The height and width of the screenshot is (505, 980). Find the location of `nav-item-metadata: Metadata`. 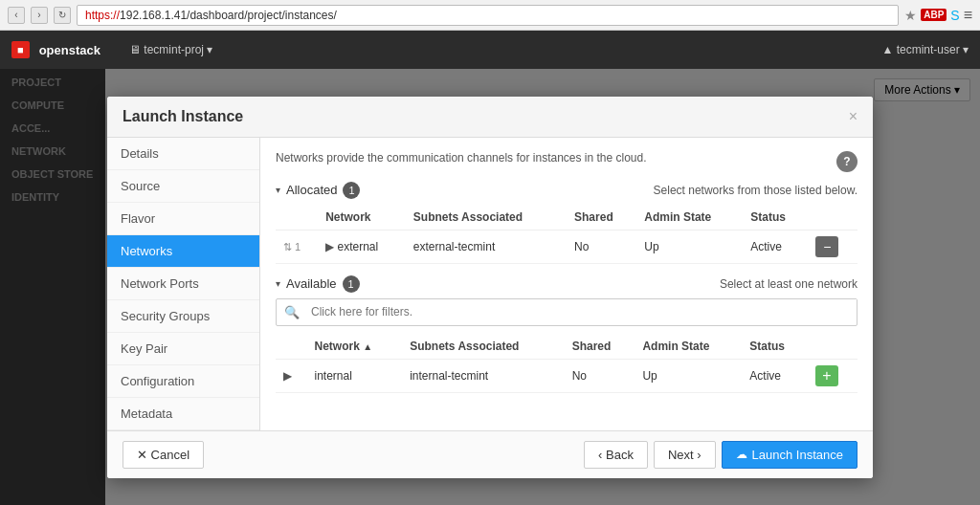

nav-item-metadata: Metadata is located at coordinates (184, 414).